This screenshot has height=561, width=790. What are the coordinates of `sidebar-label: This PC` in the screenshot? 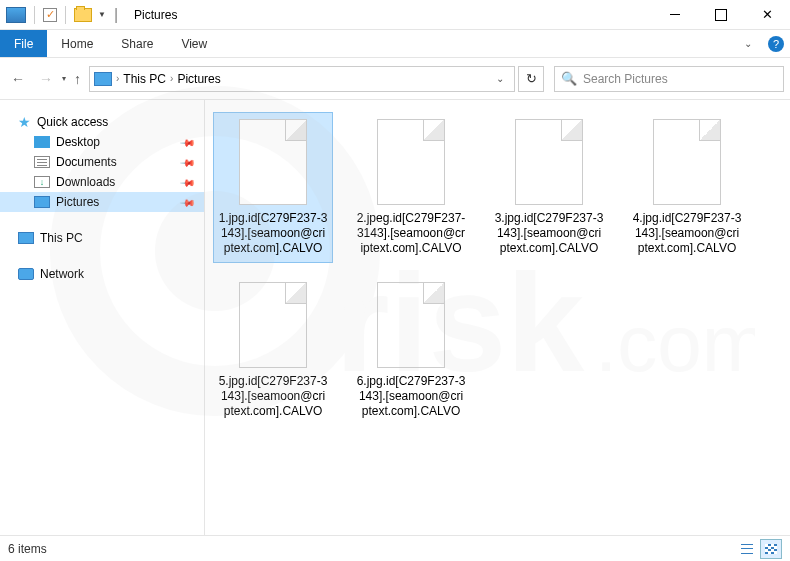 It's located at (62, 238).